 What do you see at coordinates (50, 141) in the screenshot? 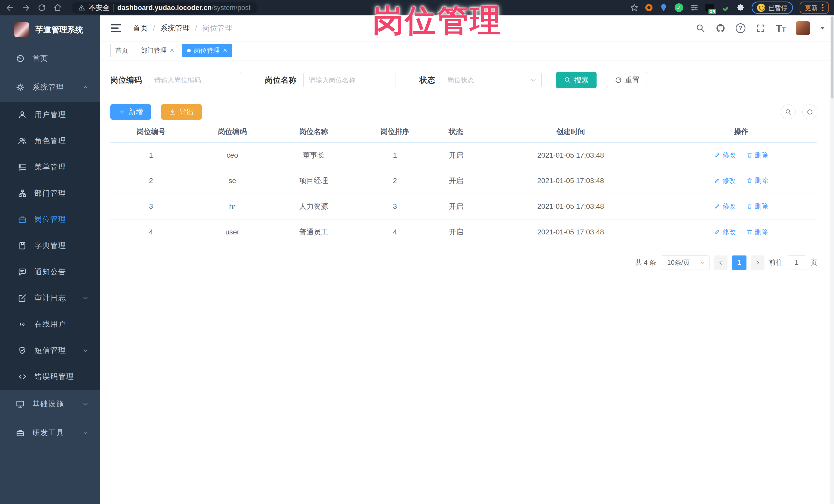
I see `sidebar-item-role-mgmt: 角色管理` at bounding box center [50, 141].